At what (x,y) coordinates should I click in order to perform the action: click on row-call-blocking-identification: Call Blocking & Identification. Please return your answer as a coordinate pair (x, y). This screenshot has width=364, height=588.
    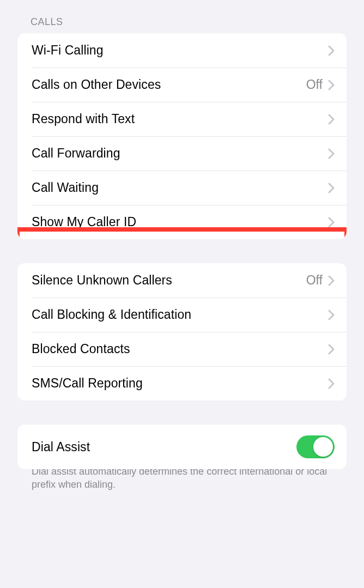
    Looking at the image, I should click on (182, 315).